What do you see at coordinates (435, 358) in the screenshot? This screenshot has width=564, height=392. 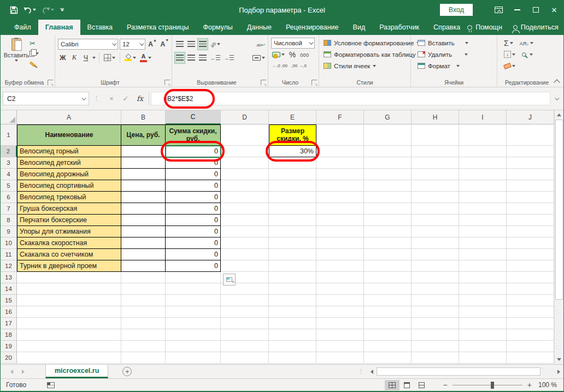 I see `cell-H20` at bounding box center [435, 358].